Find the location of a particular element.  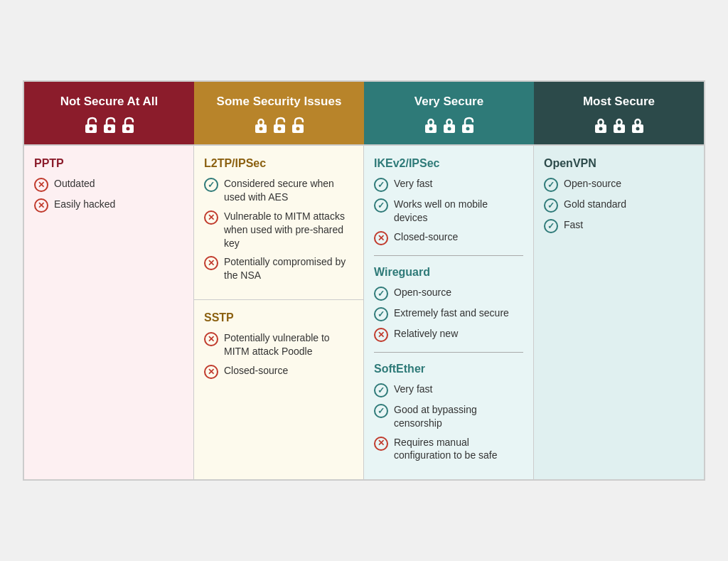

protocol-sstp: SSTP is located at coordinates (279, 318).